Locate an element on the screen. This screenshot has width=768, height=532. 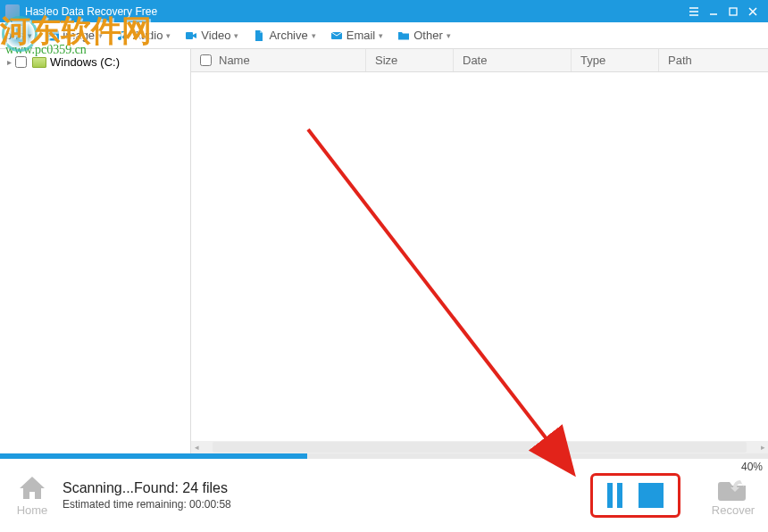
col-date: Date is located at coordinates (513, 61).